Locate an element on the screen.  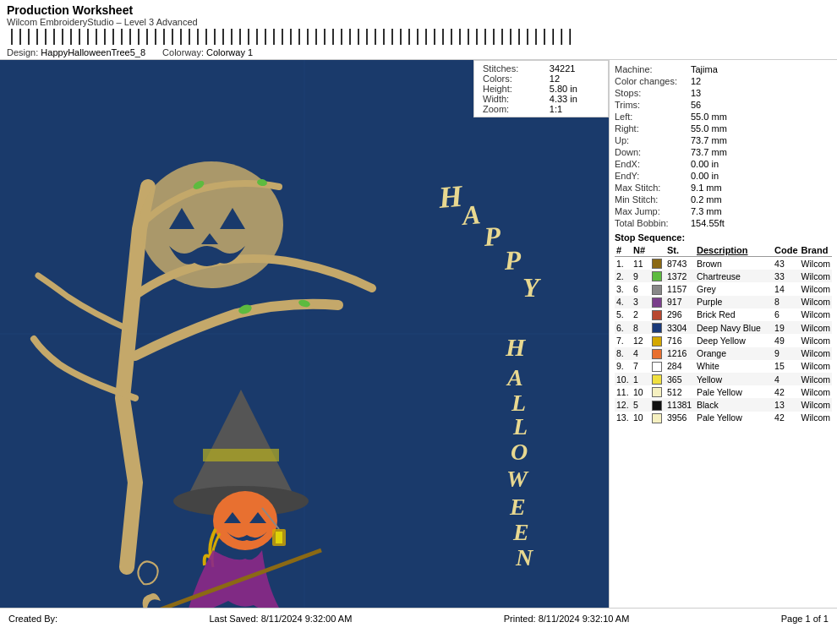
table-row: 11. 10 512 Pale Yellow 42 Wilcom is located at coordinates (724, 392).